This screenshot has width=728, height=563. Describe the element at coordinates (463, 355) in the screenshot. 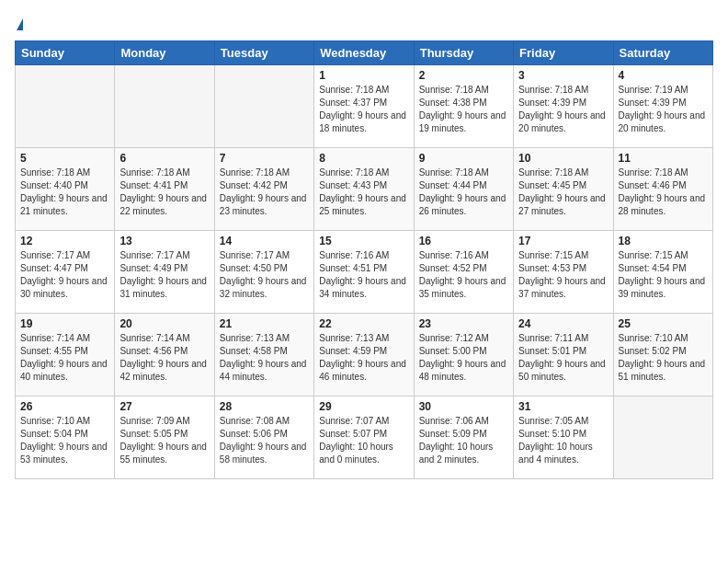

I see `calendar-cell: 23Sunrise: 7:12 AMSunset: 5:00 PMDayligh…` at that location.